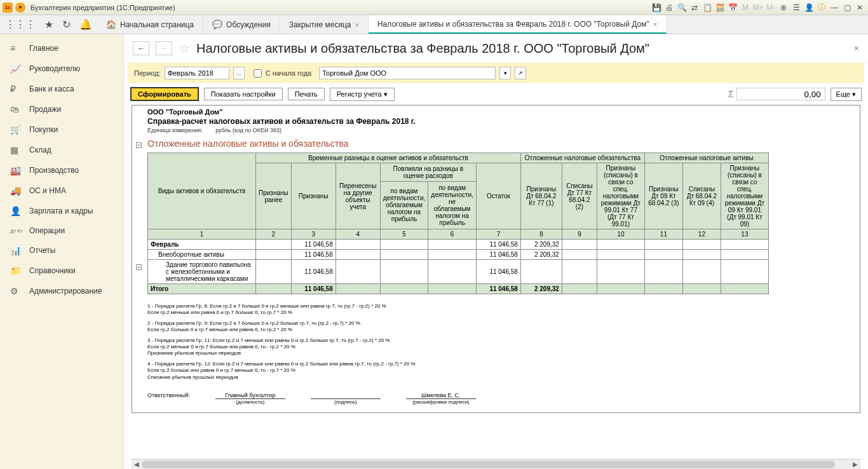 The width and height of the screenshot is (868, 469). What do you see at coordinates (501, 121) in the screenshot?
I see `report-title: Справка-расчет налоговых активов и обяза…` at bounding box center [501, 121].